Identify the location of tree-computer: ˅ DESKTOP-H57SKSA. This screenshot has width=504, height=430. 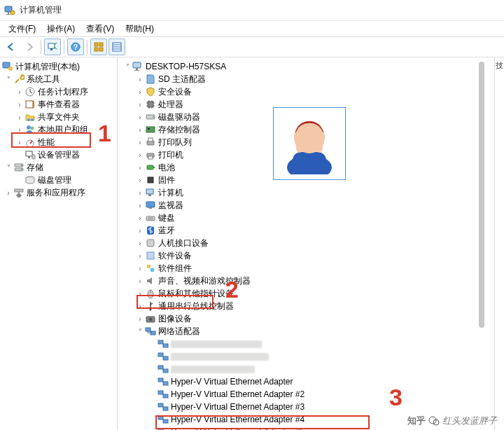
(306, 67).